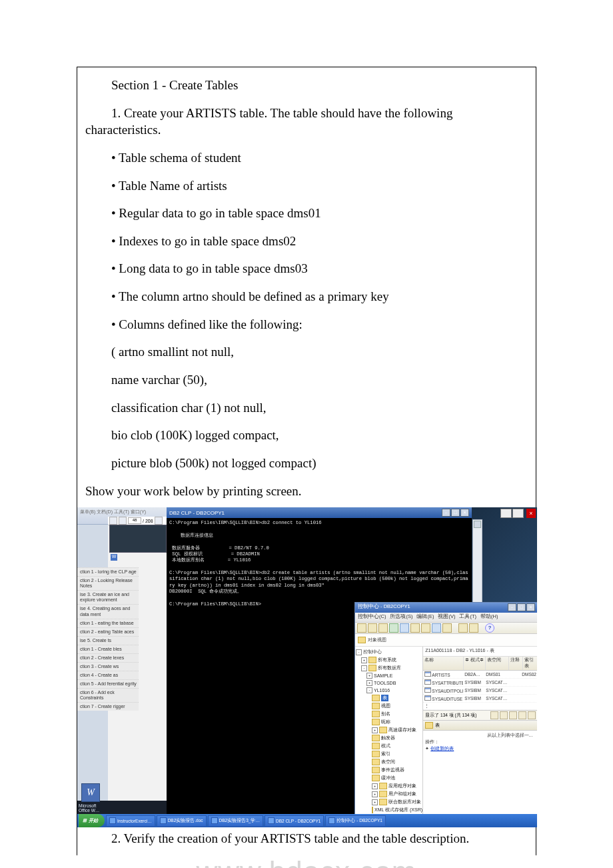 The width and height of the screenshot is (613, 868). I want to click on outline-item: ction 6 - Add eck Constraints, so click(108, 695).